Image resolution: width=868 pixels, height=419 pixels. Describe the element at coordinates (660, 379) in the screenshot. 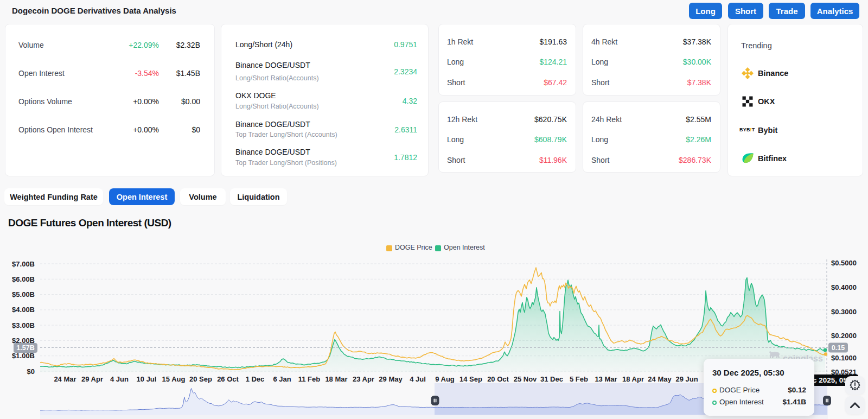

I see `svg-text: 24 May` at that location.